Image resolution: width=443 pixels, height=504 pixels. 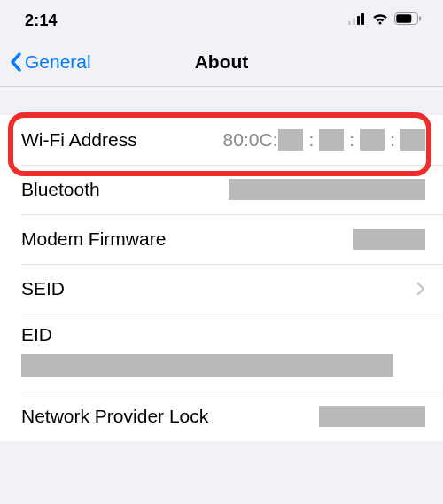 What do you see at coordinates (222, 416) in the screenshot?
I see `row-network-provider-lock: Network Provider Lock` at bounding box center [222, 416].